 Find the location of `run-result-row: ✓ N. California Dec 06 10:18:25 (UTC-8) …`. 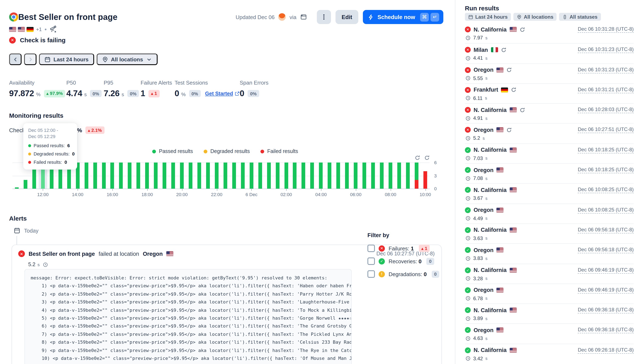

run-result-row: ✓ N. California Dec 06 10:18:25 (UTC-8) … is located at coordinates (550, 154).